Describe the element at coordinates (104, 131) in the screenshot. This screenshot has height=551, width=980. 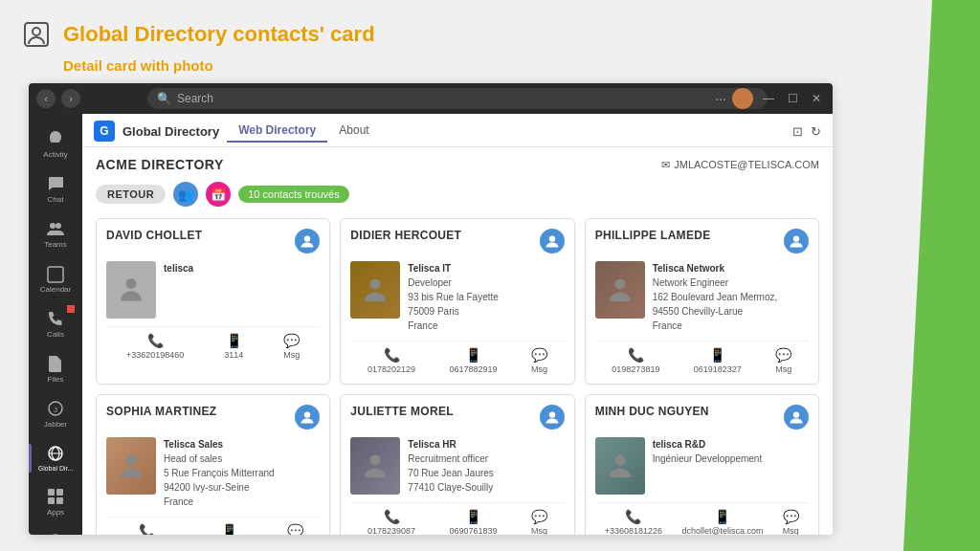
I see `app-icon: G` at that location.